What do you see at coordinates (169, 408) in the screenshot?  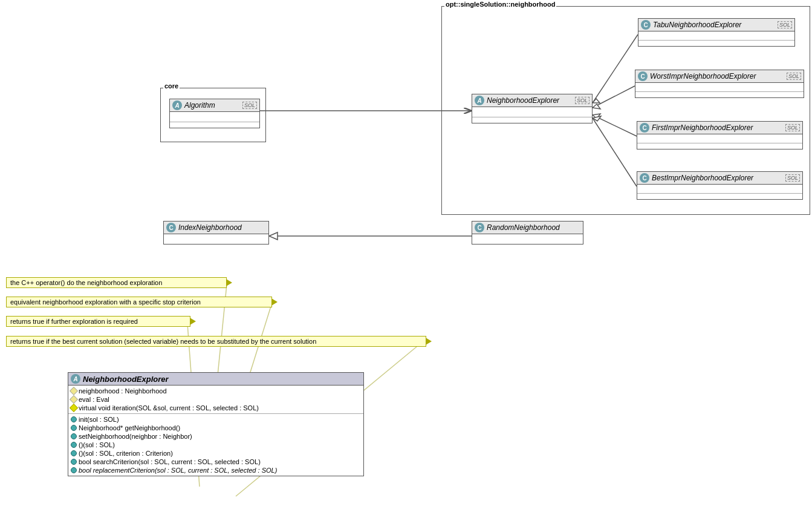 I see `attr-text-3: virtual void iteration(SOL &sol, current…` at bounding box center [169, 408].